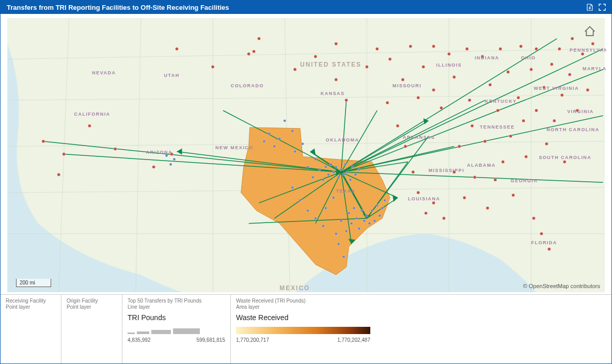  What do you see at coordinates (177, 330) in the screenshot?
I see `size-ramp` at bounding box center [177, 330].